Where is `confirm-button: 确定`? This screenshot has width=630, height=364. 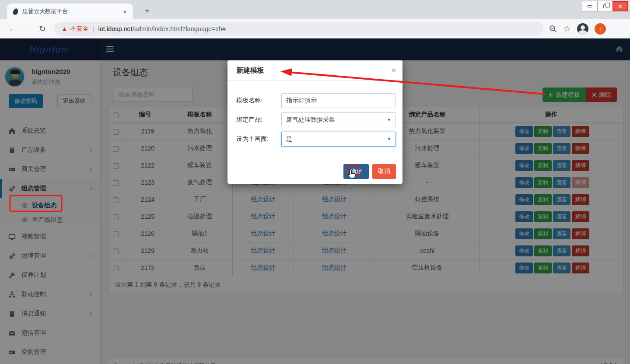 confirm-button: 确定 is located at coordinates (356, 172).